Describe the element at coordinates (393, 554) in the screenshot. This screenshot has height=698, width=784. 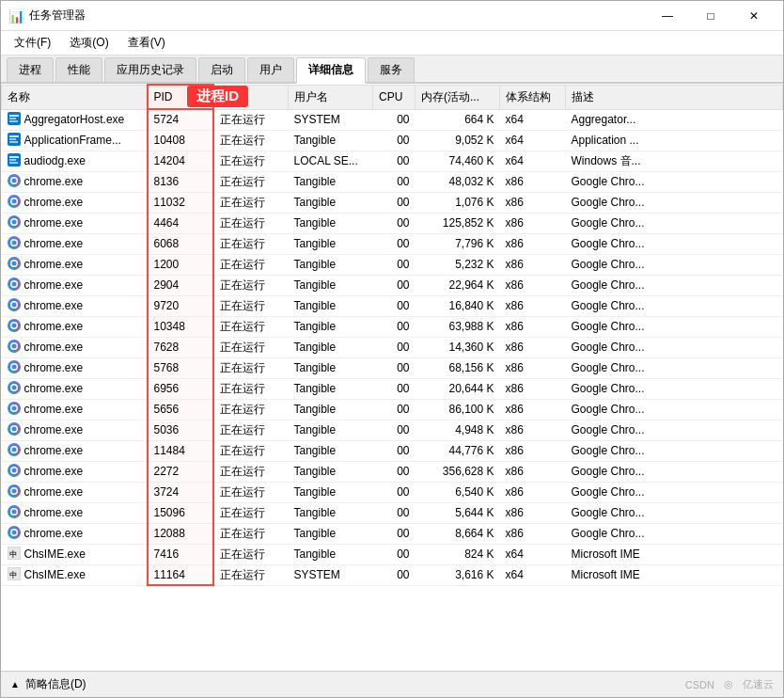
I see `table-row: 中 ChsIME.exe7416正在运行Tangible00824 Kx64Mi…` at that location.